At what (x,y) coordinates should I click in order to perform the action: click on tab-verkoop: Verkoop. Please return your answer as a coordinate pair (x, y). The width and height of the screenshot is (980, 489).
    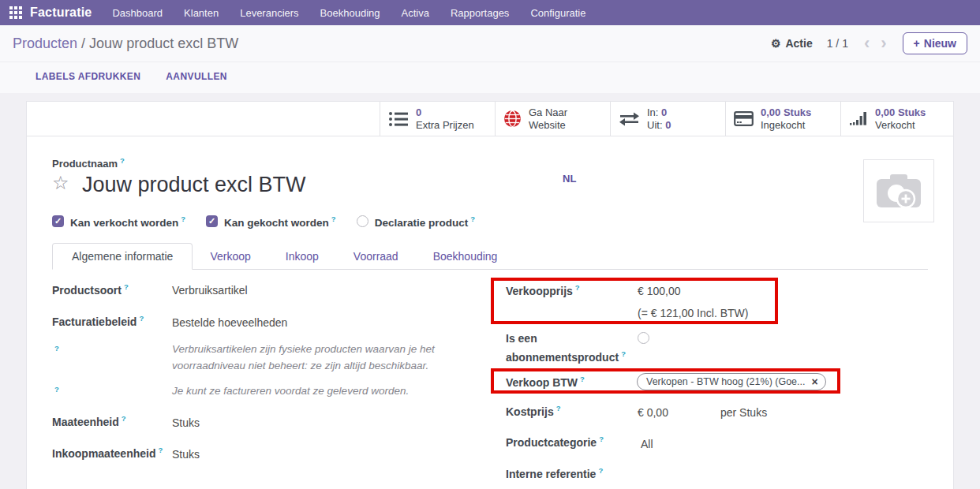
    Looking at the image, I should click on (230, 256).